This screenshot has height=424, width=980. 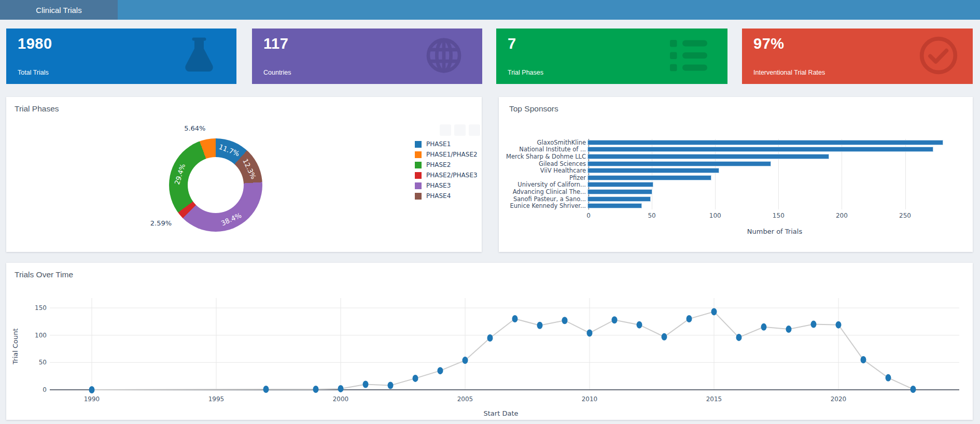 I want to click on x-tick-label: 50, so click(x=651, y=216).